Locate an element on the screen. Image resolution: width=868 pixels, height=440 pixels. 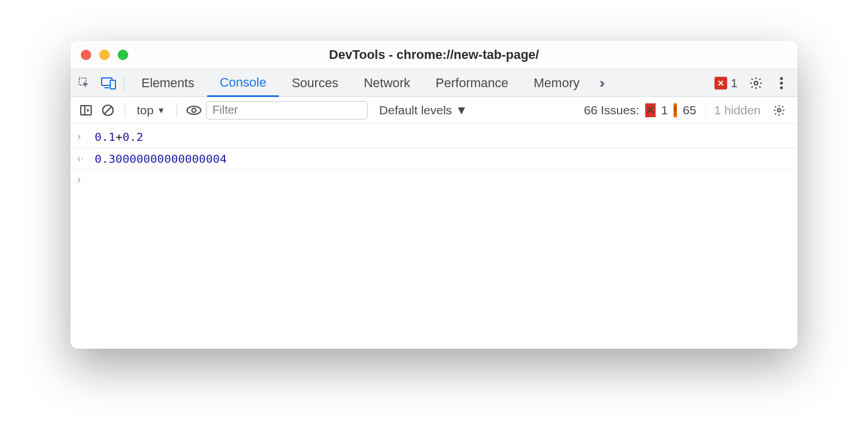
maximize-window-button is located at coordinates (123, 55).